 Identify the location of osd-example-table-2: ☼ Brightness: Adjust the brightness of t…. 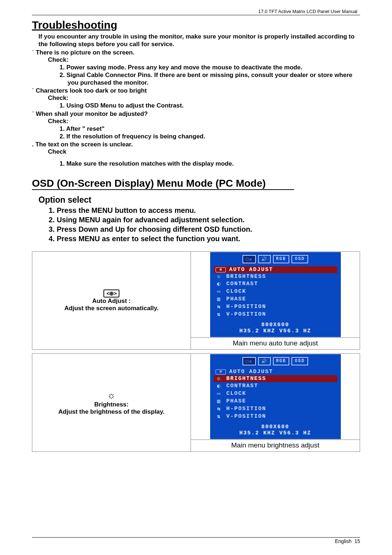
(196, 402).